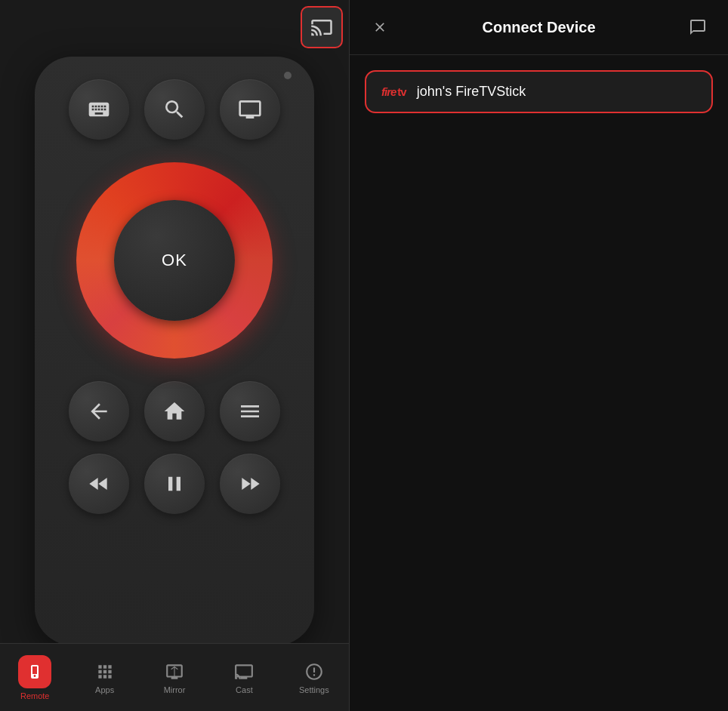 Image resolution: width=728 pixels, height=711 pixels. What do you see at coordinates (471, 92) in the screenshot?
I see `device-name: john's FireTVStick` at bounding box center [471, 92].